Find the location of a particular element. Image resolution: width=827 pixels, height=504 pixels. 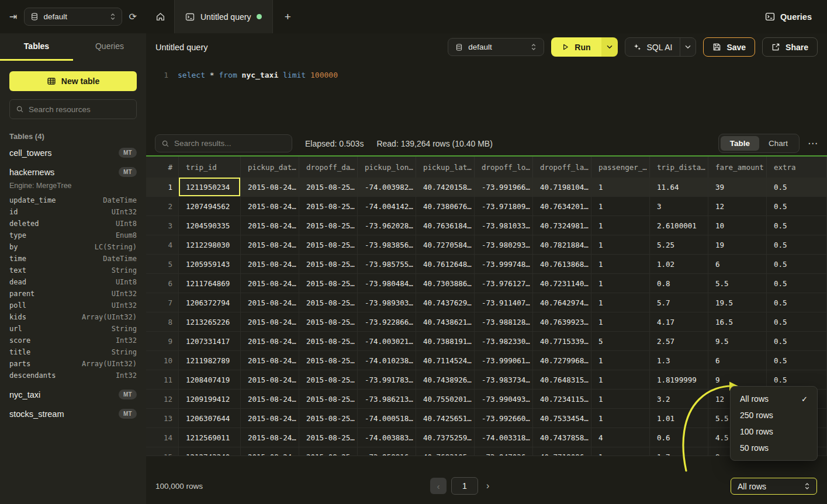

table-cell: 40.7375259… is located at coordinates (445, 437).